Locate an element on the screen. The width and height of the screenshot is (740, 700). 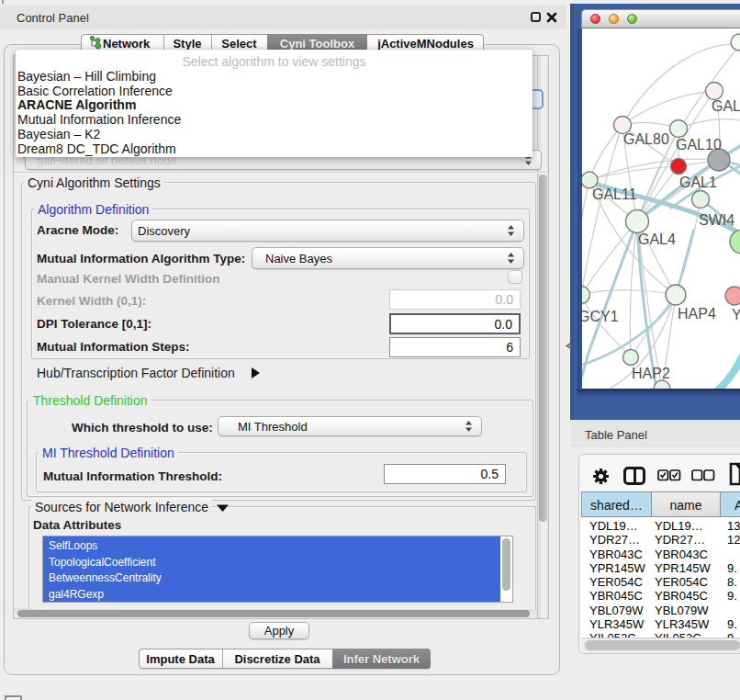
svg-text: GAL is located at coordinates (725, 107).